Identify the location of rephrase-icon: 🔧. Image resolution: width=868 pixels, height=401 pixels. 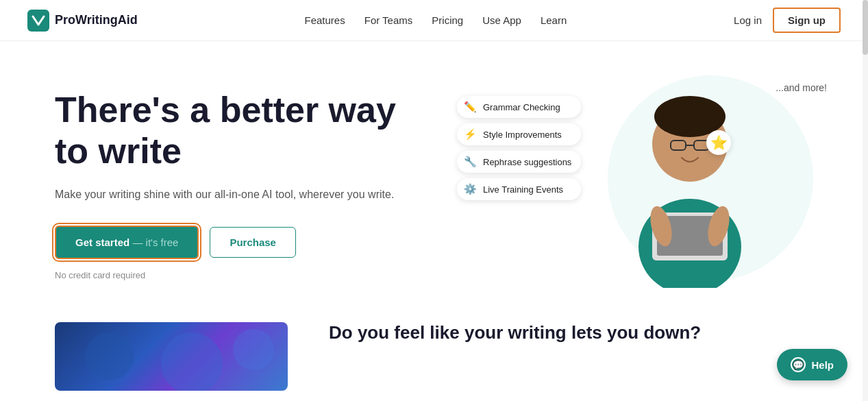
(470, 162).